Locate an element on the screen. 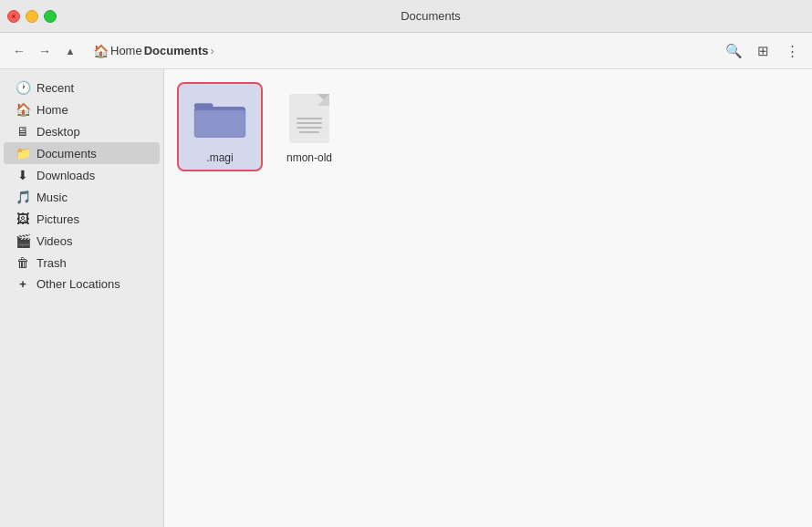 The width and height of the screenshot is (812, 527). sidebar-item-trash: 🗑 Trash is located at coordinates (82, 263).